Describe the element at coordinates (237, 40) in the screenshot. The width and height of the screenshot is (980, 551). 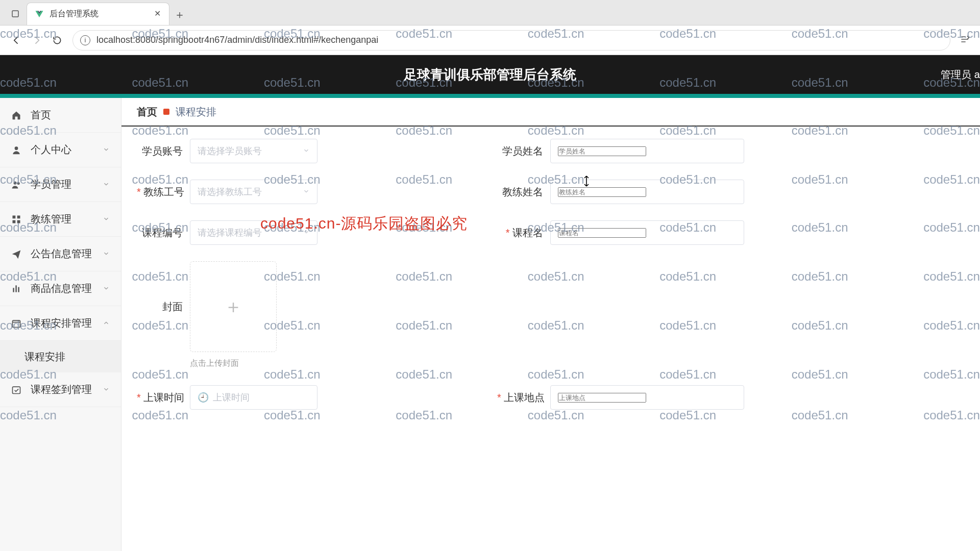
I see `url-text: localhost:8080/springbootr4n67/admin/dis…` at that location.